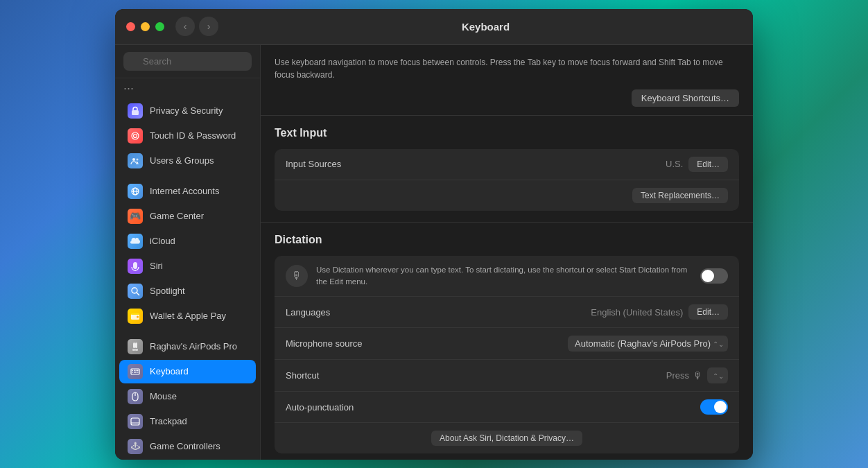 The image size is (868, 468). I want to click on top-description: Use keyboard navigation to move focus be…, so click(507, 69).